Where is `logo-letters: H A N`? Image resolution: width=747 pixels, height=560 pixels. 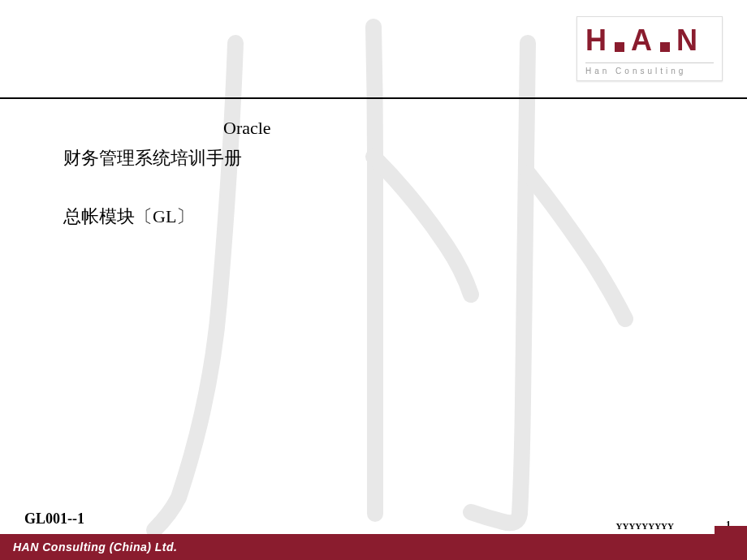
logo-letters: H A N is located at coordinates (650, 41).